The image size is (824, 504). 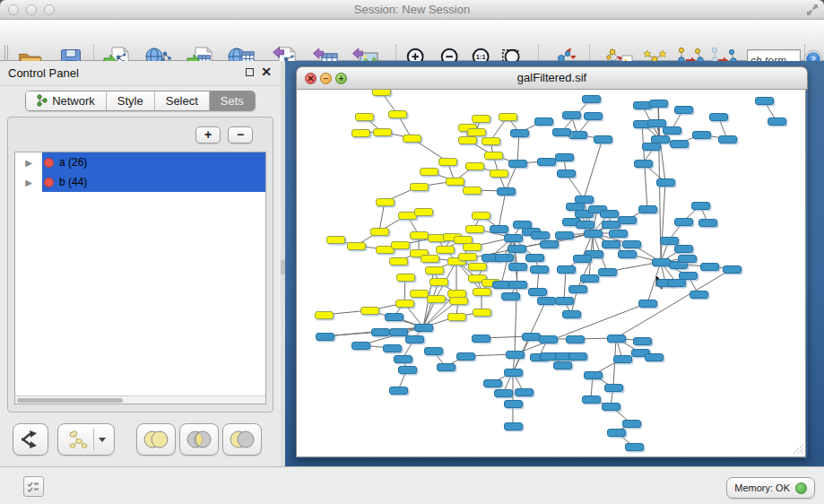 What do you see at coordinates (66, 100) in the screenshot?
I see `tab-network: Network` at bounding box center [66, 100].